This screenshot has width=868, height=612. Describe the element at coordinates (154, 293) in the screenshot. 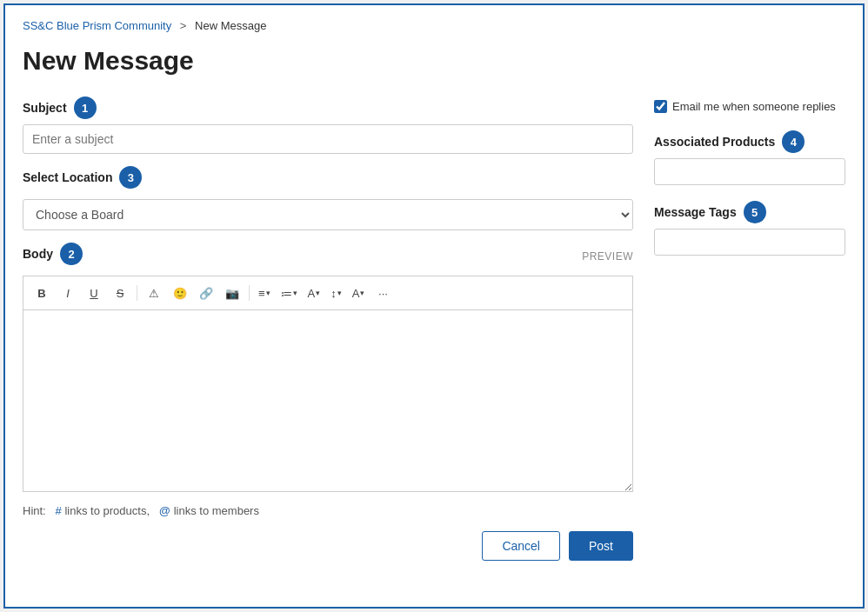

I see `warning-button: ⚠` at that location.